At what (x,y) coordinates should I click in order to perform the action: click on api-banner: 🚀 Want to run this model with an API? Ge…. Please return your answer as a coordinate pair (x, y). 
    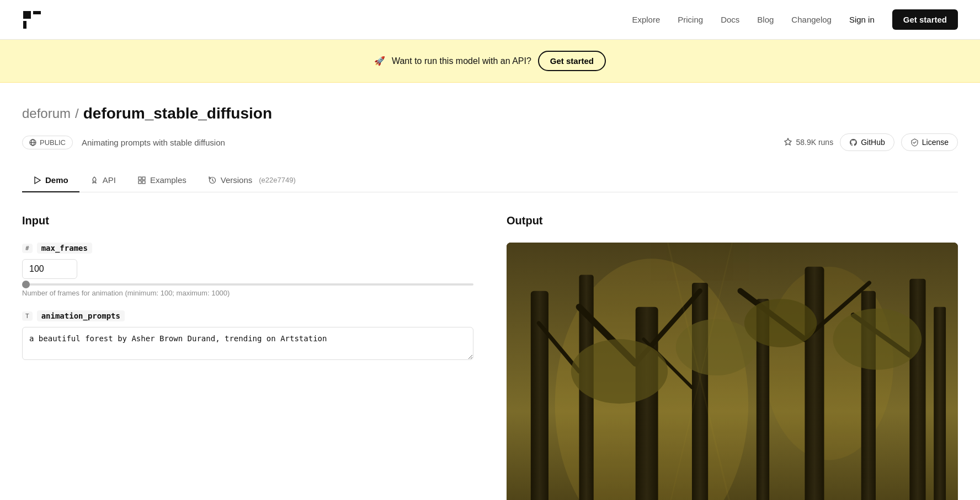
    Looking at the image, I should click on (490, 61).